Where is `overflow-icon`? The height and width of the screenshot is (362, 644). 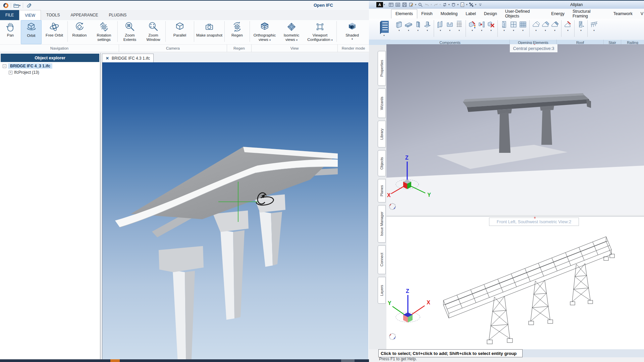
overflow-icon is located at coordinates (480, 5).